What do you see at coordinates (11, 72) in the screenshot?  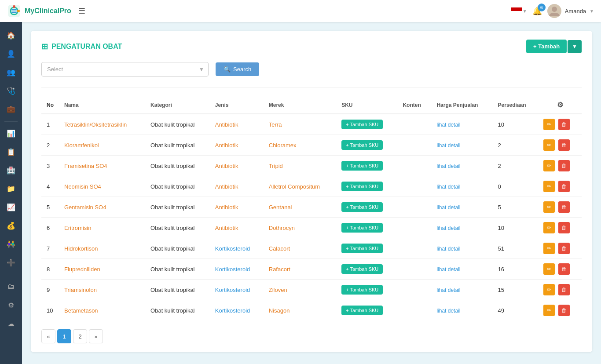 I see `sidebar-item-users: 👥` at bounding box center [11, 72].